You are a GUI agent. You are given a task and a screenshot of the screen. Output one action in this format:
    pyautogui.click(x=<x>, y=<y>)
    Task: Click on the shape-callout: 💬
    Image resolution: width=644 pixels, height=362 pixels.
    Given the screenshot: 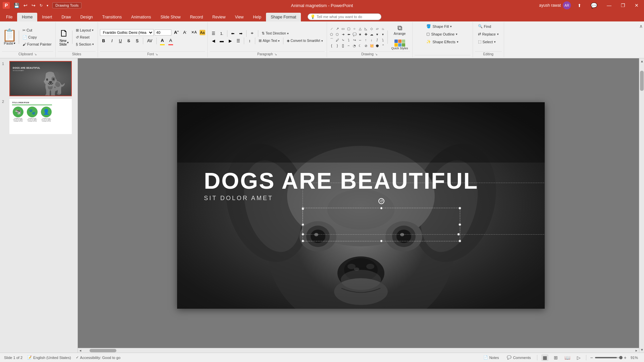 What is the action you would take?
    pyautogui.click(x=355, y=34)
    